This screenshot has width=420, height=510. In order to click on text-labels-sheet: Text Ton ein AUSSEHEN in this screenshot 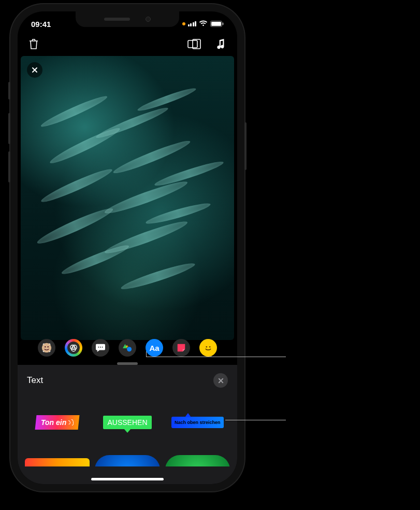, I will do `click(127, 424)`.